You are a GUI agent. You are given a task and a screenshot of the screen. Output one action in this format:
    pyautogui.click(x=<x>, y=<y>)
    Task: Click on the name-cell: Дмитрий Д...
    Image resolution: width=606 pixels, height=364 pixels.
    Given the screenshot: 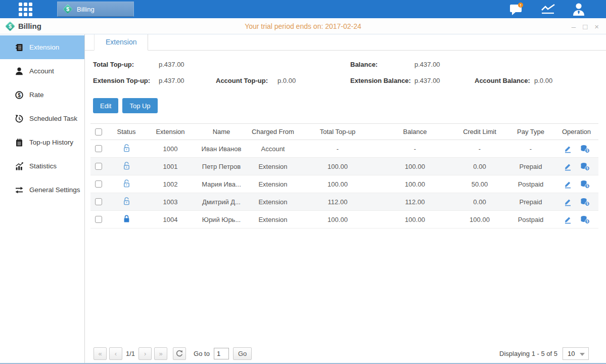 What is the action you would take?
    pyautogui.click(x=221, y=202)
    